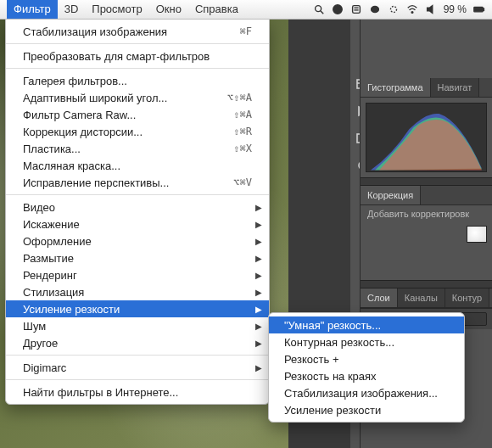 The width and height of the screenshot is (492, 448). I want to click on sharpen-submenu: "Умная" резкость... Контурная резкость..…, so click(366, 367).